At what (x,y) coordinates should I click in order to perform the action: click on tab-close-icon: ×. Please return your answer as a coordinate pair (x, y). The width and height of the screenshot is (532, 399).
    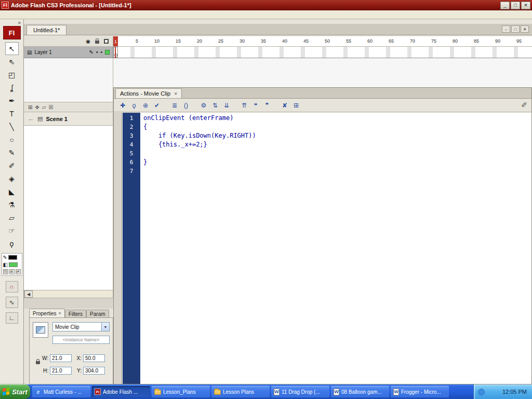
    Looking at the image, I should click on (60, 313).